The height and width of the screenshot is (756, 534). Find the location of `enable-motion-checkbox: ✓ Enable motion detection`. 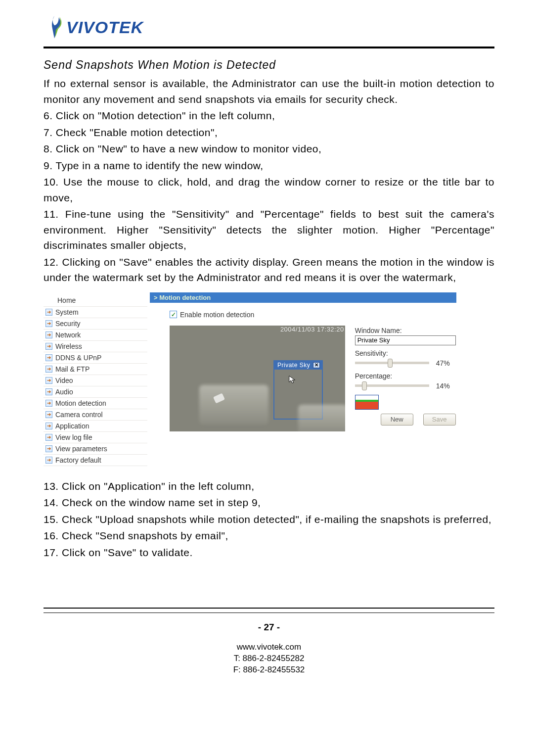

enable-motion-checkbox: ✓ Enable motion detection is located at coordinates (313, 315).